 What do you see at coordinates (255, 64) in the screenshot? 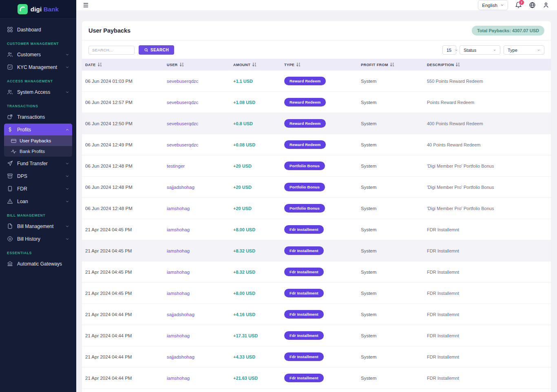
I see `column-header-amount: Amountza` at bounding box center [255, 64].